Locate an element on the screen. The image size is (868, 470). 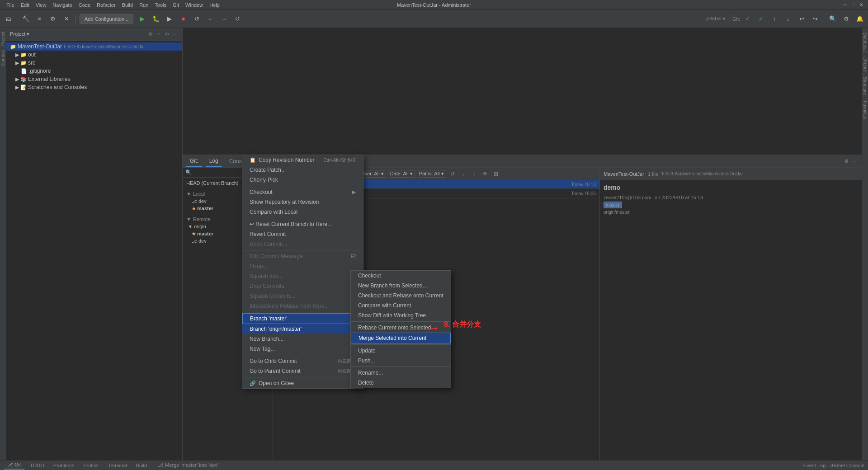
reload2-btn: ↺ is located at coordinates (237, 19).